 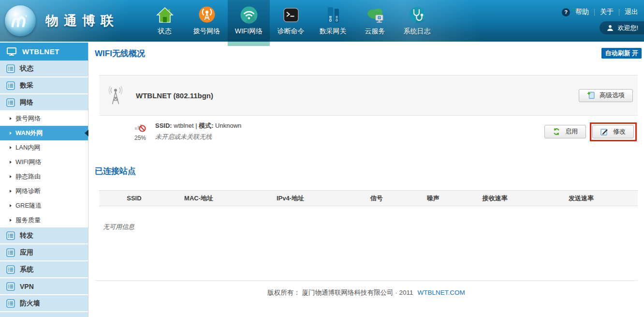 I want to click on add-page-icon, so click(x=591, y=95).